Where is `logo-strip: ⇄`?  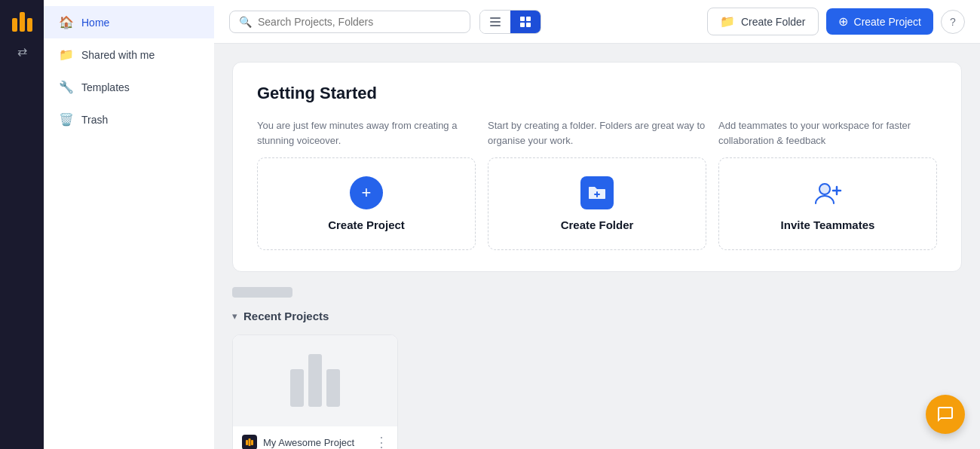 logo-strip: ⇄ is located at coordinates (22, 225).